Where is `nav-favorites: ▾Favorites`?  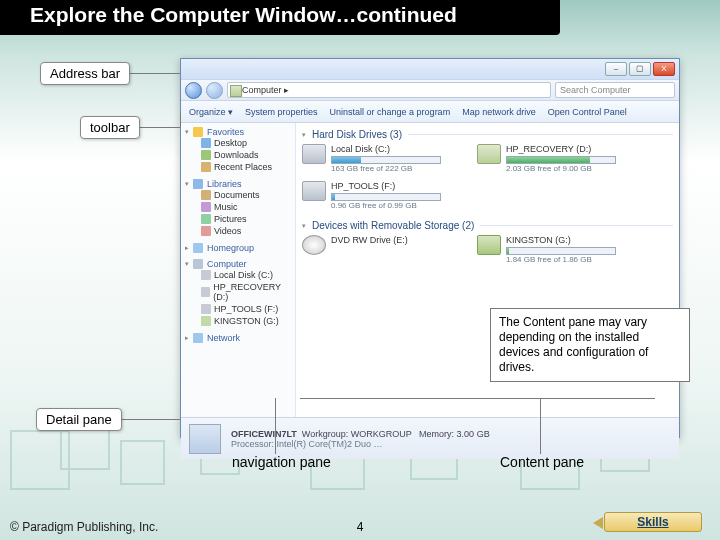 nav-favorites: ▾Favorites is located at coordinates (238, 132).